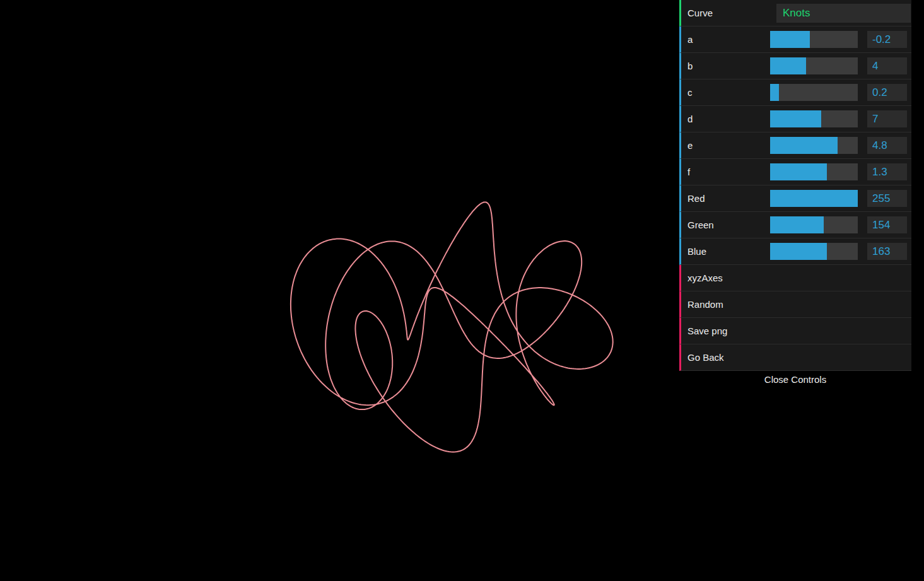 The image size is (924, 581). What do you see at coordinates (795, 119) in the screenshot?
I see `slider-row-d: d 7` at bounding box center [795, 119].